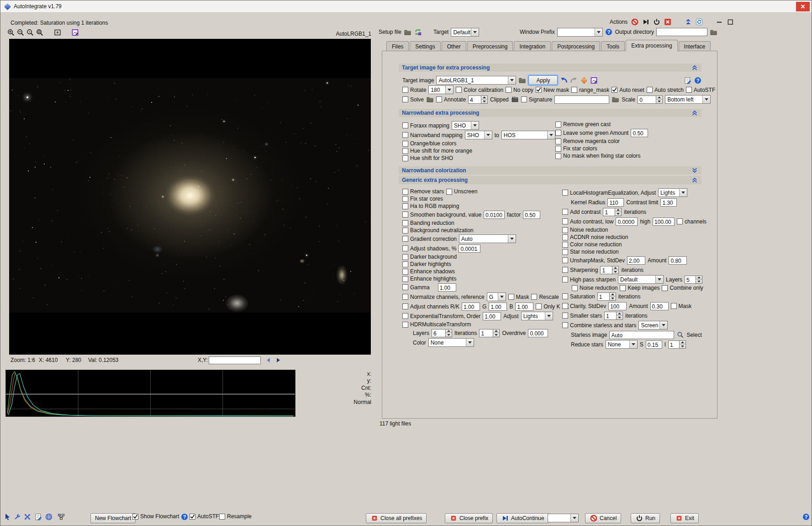 The image size is (812, 526). I want to click on adjust-shadows-checkbox: Adjust shadows, %, so click(429, 249).